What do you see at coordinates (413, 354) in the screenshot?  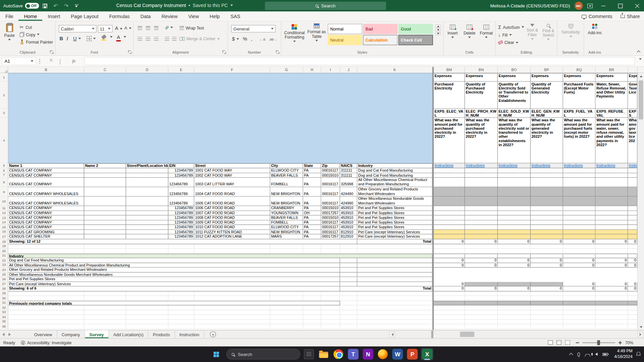 I see `powerpoint-icon: P` at bounding box center [413, 354].